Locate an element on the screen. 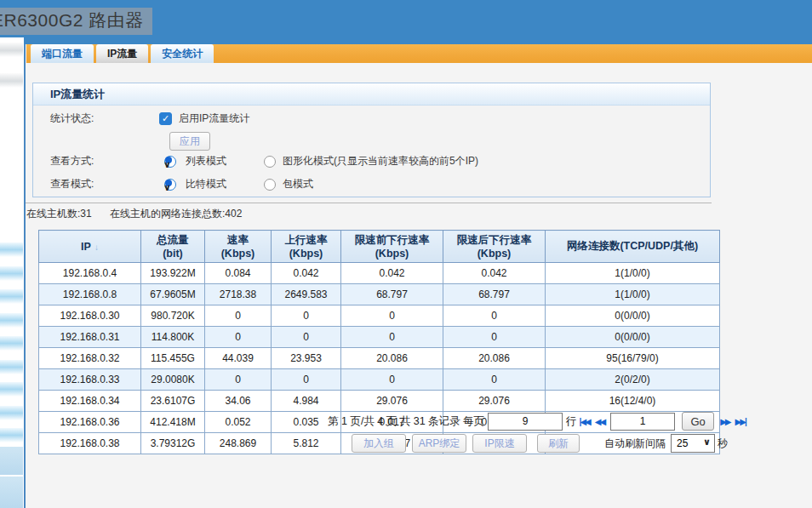 The width and height of the screenshot is (812, 508). table-cell: 192.168.0.30 is located at coordinates (90, 317).